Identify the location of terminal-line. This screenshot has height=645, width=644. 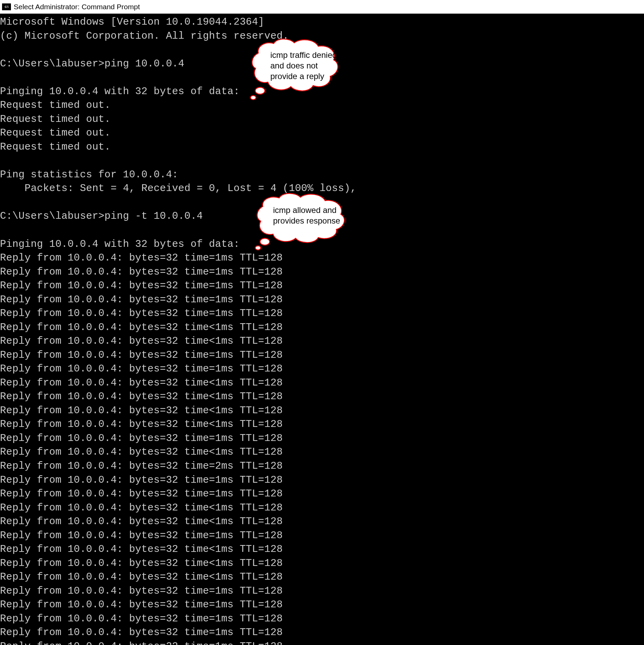
(322, 161).